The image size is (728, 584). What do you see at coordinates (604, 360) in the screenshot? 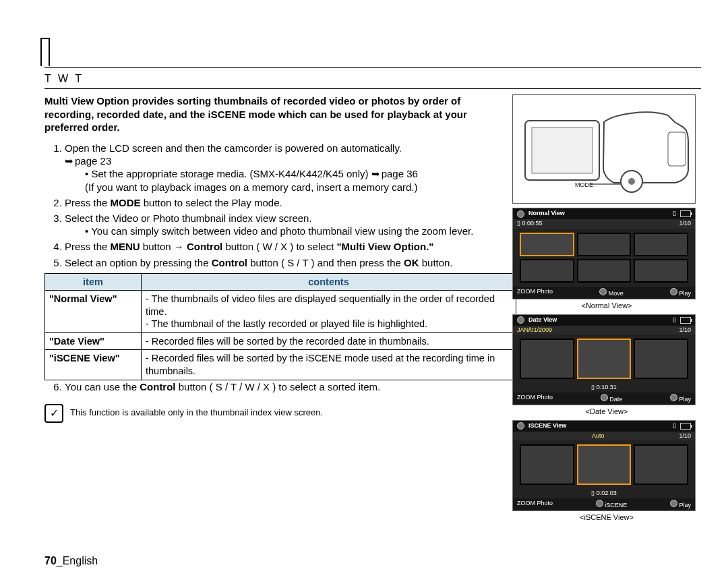
I see `lcd-date-view: Date View ▯ JAN/01/2009 1/10 ▯ 0:10:31` at bounding box center [604, 360].